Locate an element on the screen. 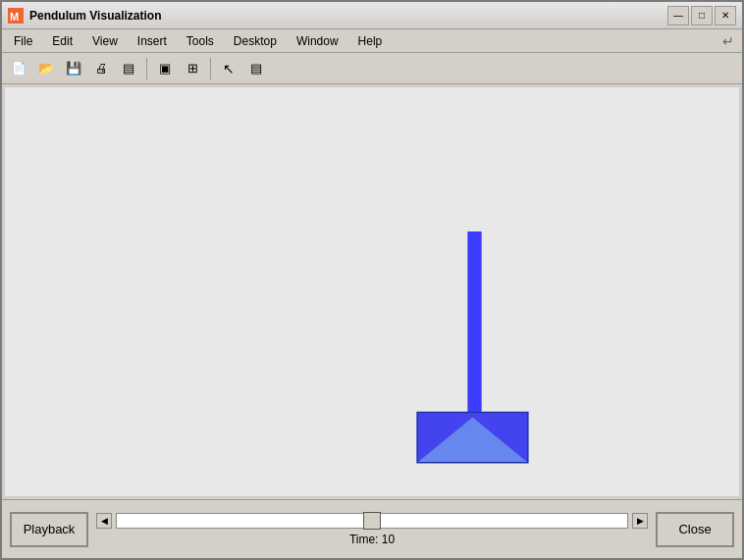 Image resolution: width=744 pixels, height=560 pixels. window-close-button: ✕ is located at coordinates (725, 16).